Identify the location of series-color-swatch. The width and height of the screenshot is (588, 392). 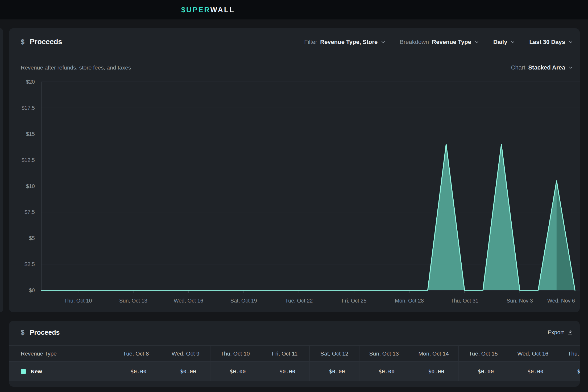
(23, 371).